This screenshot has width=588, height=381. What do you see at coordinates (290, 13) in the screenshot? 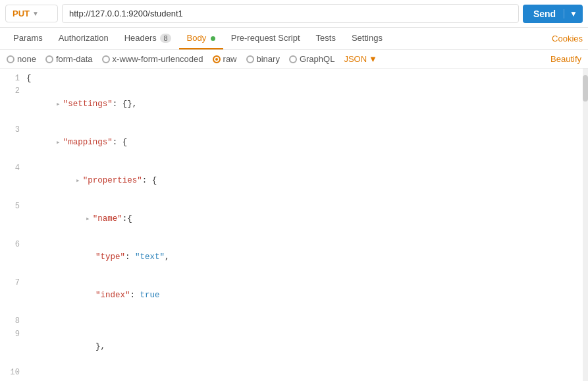
I see `url-input` at bounding box center [290, 13].